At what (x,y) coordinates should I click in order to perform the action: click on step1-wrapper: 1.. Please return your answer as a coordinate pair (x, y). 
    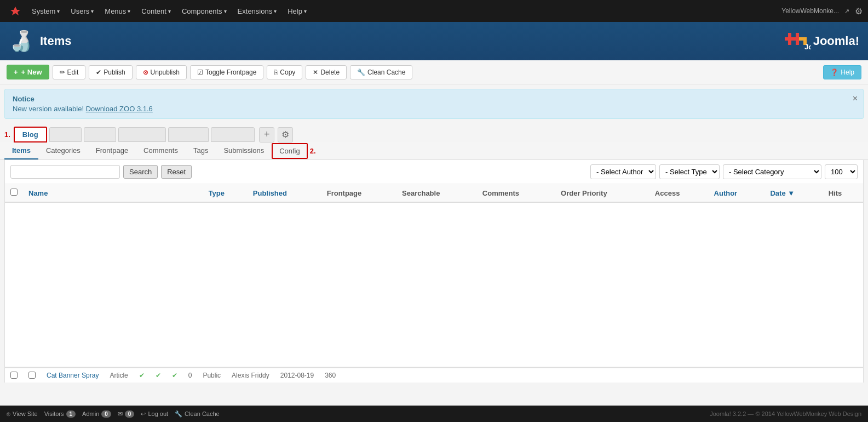
    Looking at the image, I should click on (8, 135).